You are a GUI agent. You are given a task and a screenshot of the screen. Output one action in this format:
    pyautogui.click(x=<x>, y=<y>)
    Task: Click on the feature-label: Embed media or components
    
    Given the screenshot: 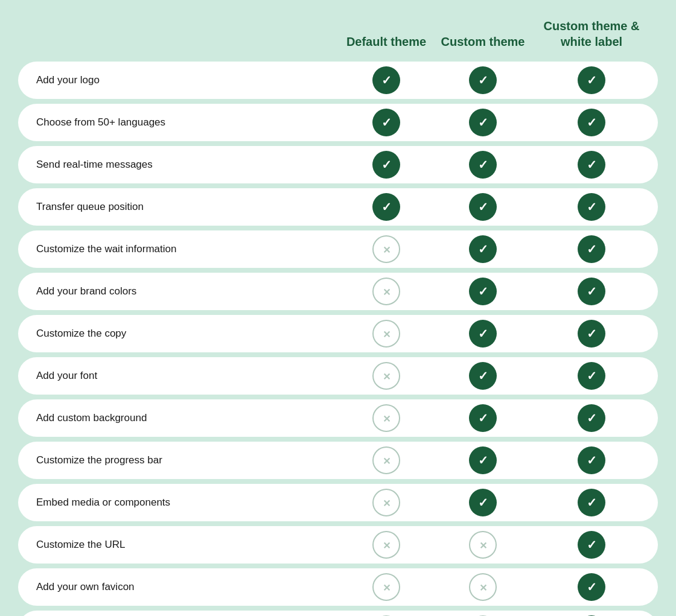 What is the action you would take?
    pyautogui.click(x=181, y=503)
    